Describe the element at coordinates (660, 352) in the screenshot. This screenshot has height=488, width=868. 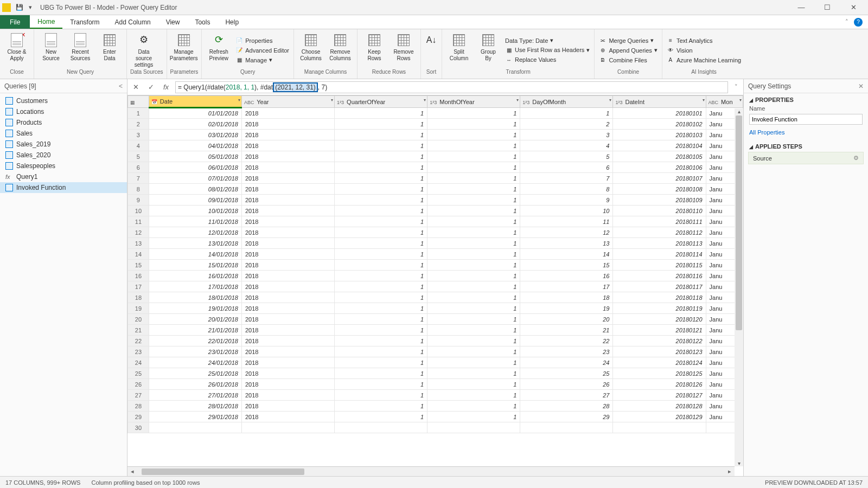
I see `cell-dateint: 20180123` at that location.